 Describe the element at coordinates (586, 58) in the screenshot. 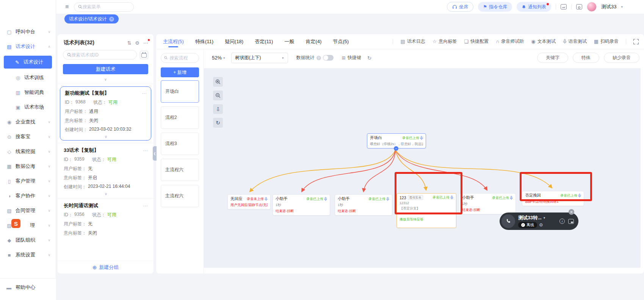

I see `filter-special: 特殊` at that location.